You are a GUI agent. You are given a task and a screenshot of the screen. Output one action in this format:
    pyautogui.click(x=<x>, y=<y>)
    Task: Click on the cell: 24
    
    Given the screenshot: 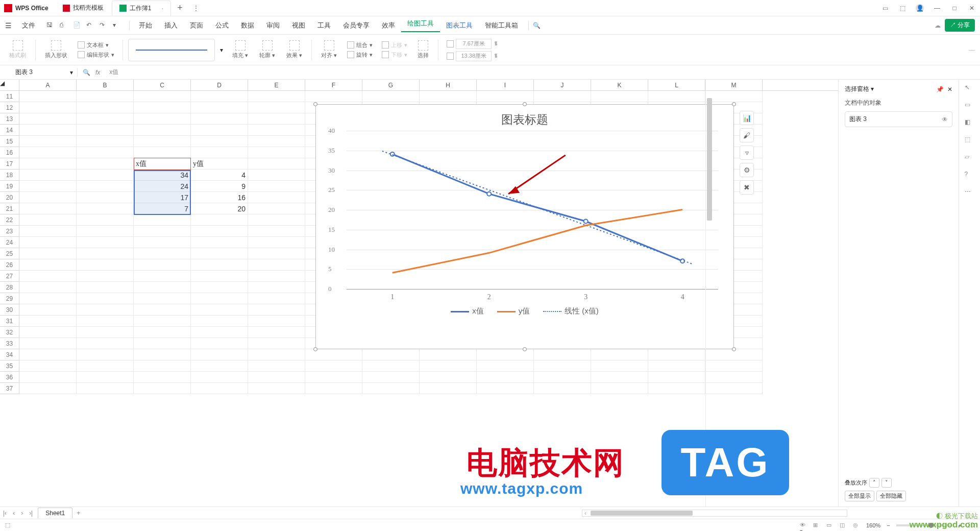 What is the action you would take?
    pyautogui.click(x=162, y=186)
    